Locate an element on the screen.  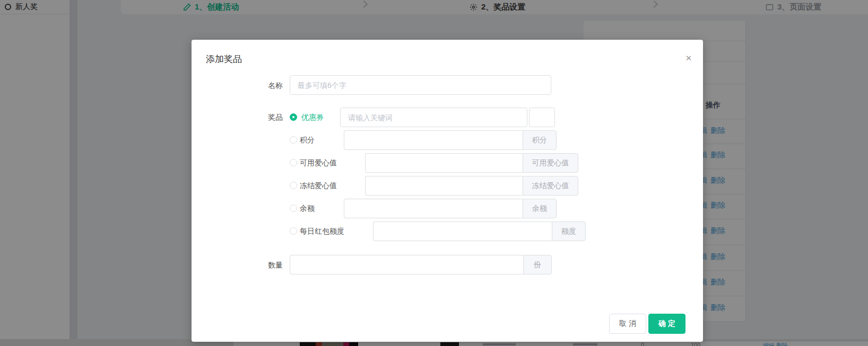
coupon-keyword-input is located at coordinates (434, 118).